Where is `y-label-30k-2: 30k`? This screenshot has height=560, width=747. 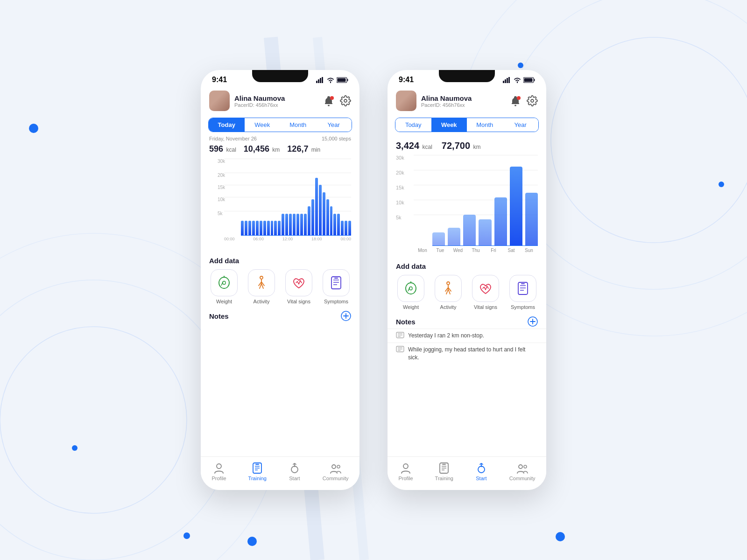
y-label-30k-2: 30k is located at coordinates (400, 158).